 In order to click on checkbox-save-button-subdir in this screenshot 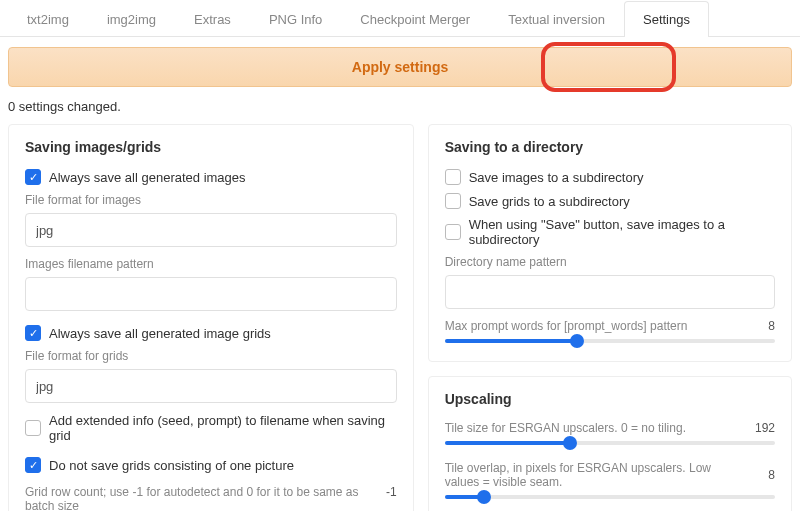, I will do `click(453, 232)`.